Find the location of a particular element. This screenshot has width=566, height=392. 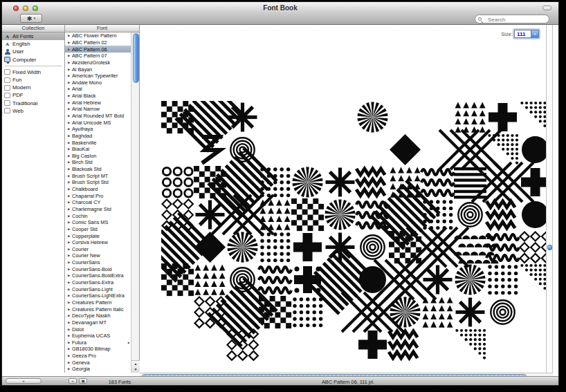

font-list-item: ▶Baghdad is located at coordinates (102, 136).